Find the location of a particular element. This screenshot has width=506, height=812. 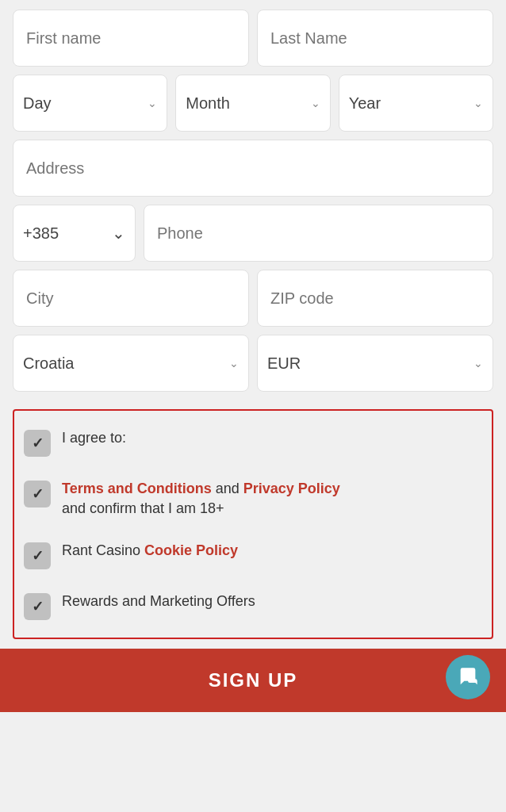

chat-button is located at coordinates (468, 677).